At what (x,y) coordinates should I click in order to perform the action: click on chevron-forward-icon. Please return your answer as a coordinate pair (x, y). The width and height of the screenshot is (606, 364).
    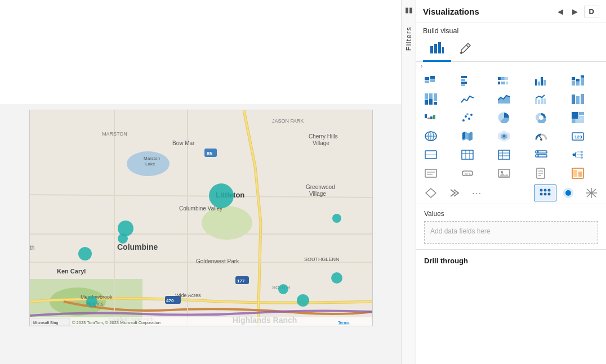
    Looking at the image, I should click on (454, 193).